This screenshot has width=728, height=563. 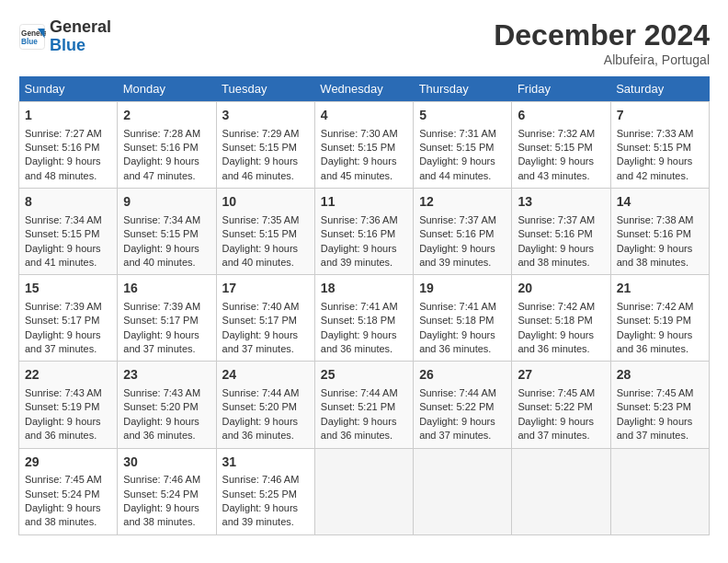 What do you see at coordinates (364, 232) in the screenshot?
I see `calendar-week-row: 8Sunrise: 7:34 AMSunset: 5:15 PMDaylight…` at bounding box center [364, 232].